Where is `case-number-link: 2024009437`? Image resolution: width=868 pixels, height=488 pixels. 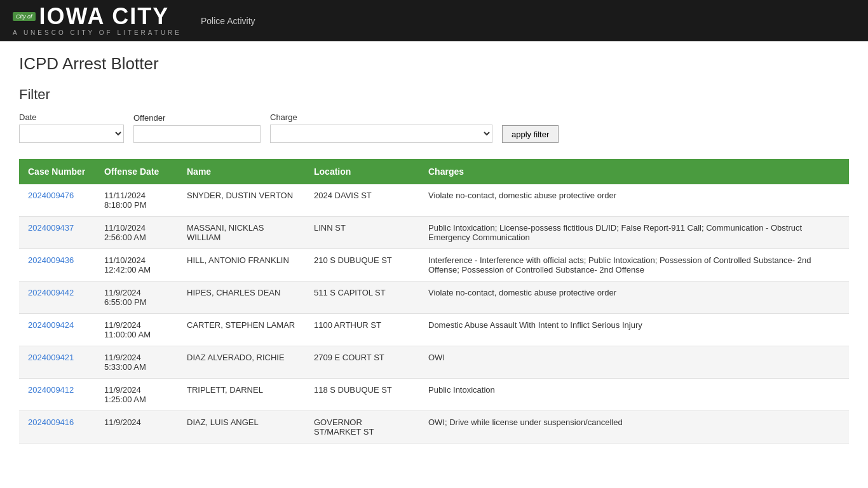
case-number-link: 2024009437 is located at coordinates (51, 227).